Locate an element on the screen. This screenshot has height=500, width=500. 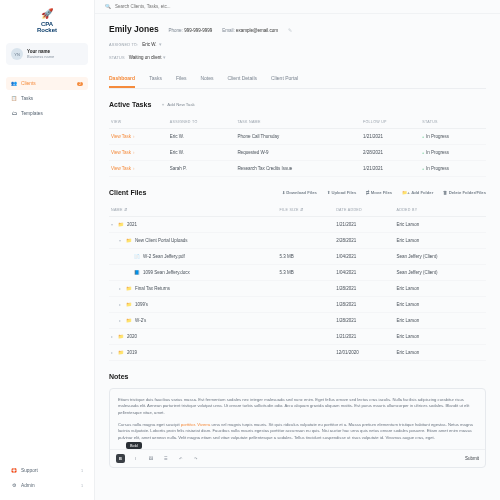
client-name: Emily Jones is located at coordinates (134, 29).